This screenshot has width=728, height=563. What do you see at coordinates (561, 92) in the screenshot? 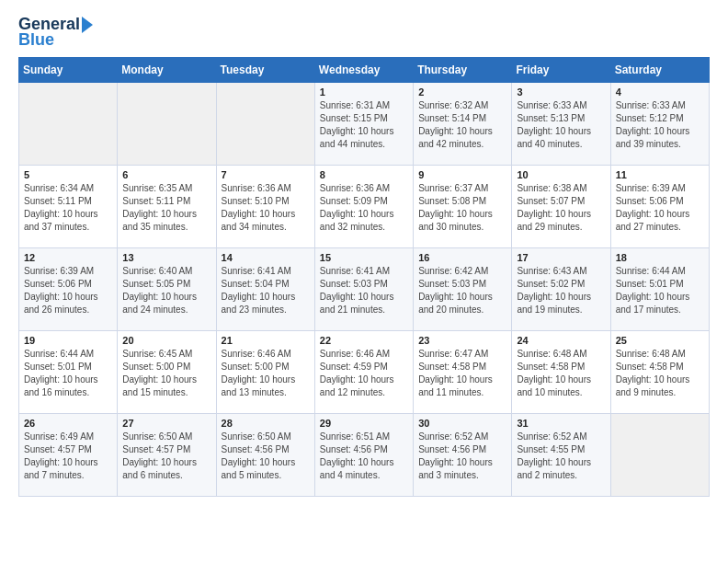
I see `day-number: 3` at bounding box center [561, 92].